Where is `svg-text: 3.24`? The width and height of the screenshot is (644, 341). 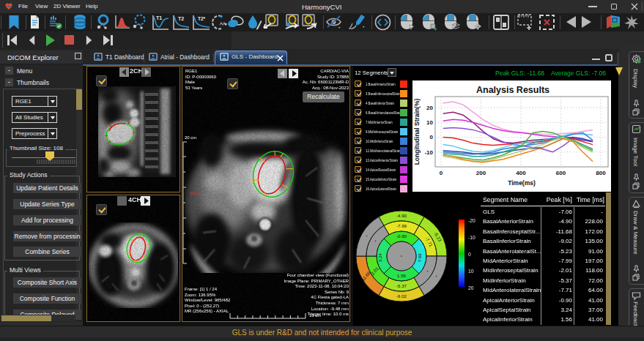
svg-text: 3.24 is located at coordinates (380, 258).